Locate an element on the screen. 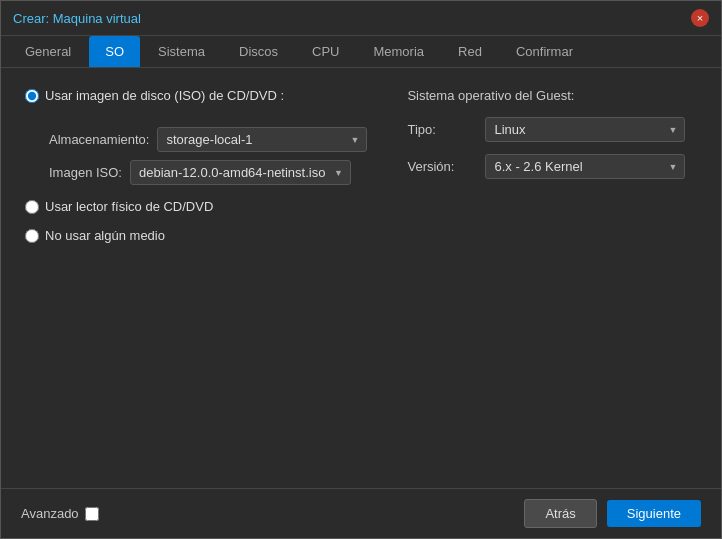 The image size is (722, 539). radio-physical-label: Usar lector físico de CD/DVD is located at coordinates (129, 206).